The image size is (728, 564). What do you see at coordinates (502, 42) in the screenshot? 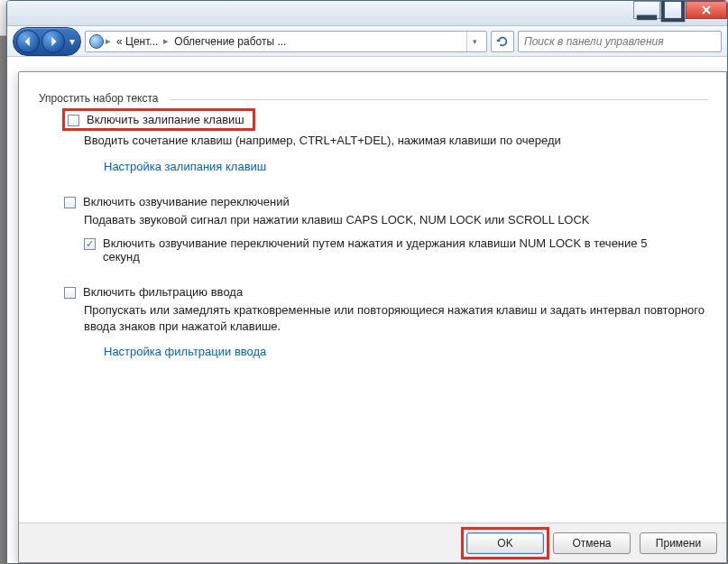
I see `refresh-button` at bounding box center [502, 42].